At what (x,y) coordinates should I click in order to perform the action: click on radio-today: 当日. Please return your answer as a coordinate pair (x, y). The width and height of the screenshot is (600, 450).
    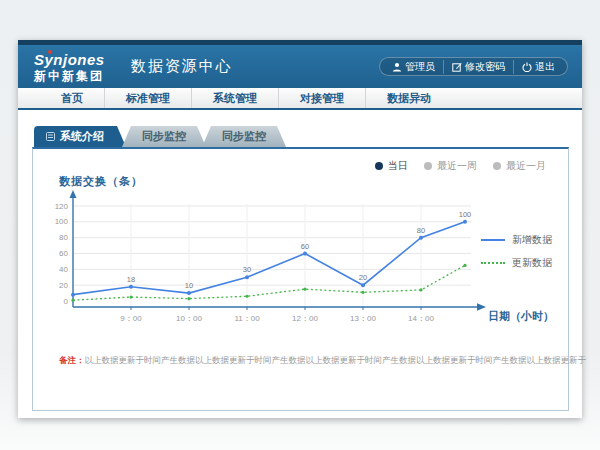
    Looking at the image, I should click on (392, 166).